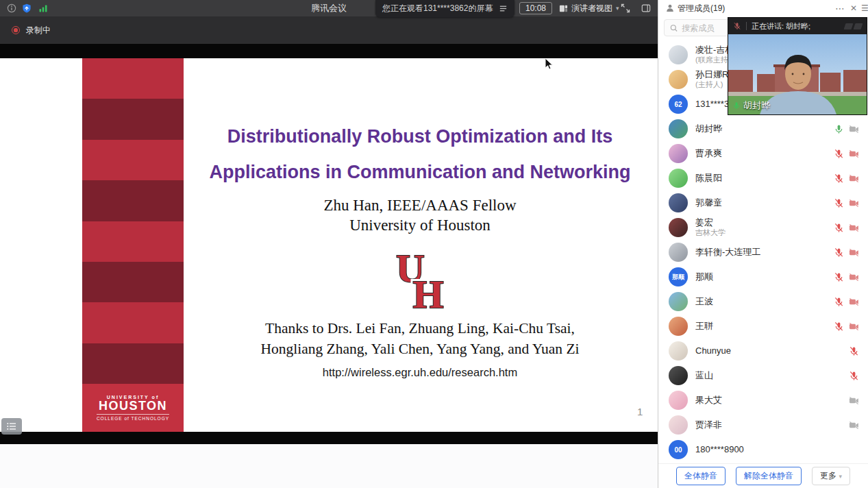 Image resolution: width=868 pixels, height=488 pixels. Describe the element at coordinates (445, 8) in the screenshot. I see `screen-watching-notice: 您正在观看131****3862的屏幕` at that location.